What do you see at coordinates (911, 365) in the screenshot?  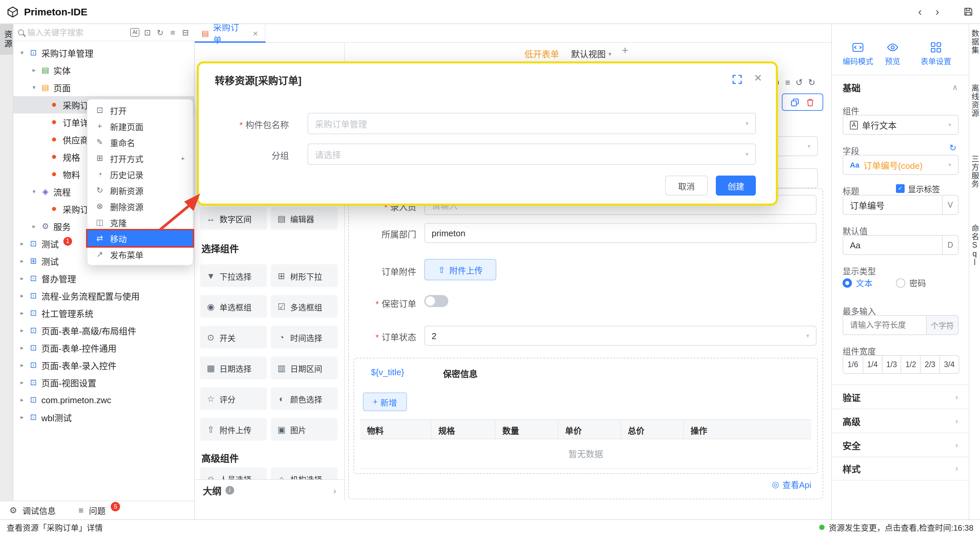 I see `width-option: 1/2` at bounding box center [911, 365].